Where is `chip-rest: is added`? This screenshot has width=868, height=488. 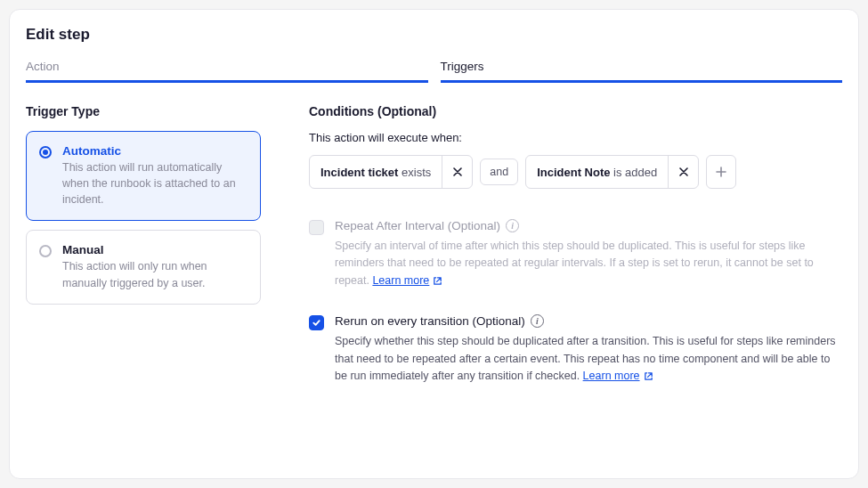
chip-rest: is added is located at coordinates (634, 173).